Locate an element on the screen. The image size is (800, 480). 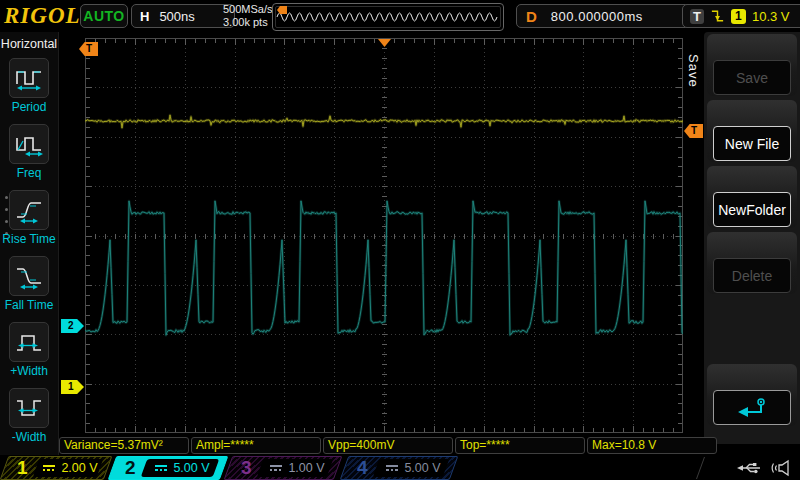
usb-icon is located at coordinates (749, 468).